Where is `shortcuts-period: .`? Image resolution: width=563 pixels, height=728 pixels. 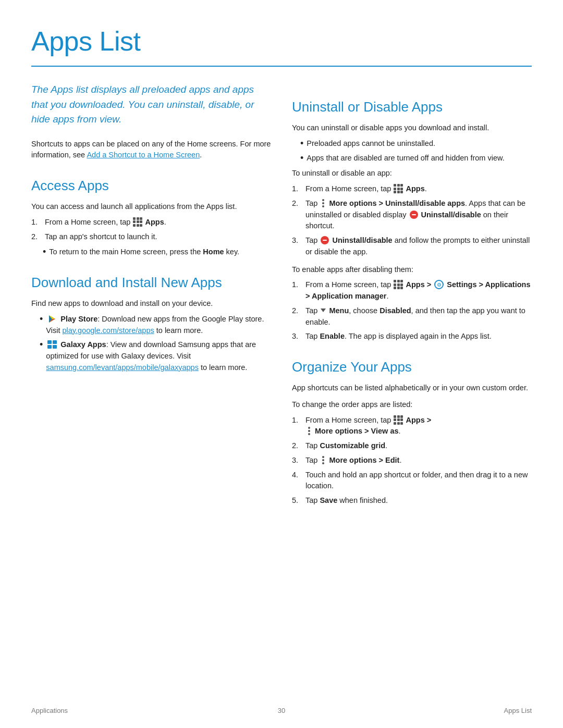
shortcuts-period: . is located at coordinates (201, 155).